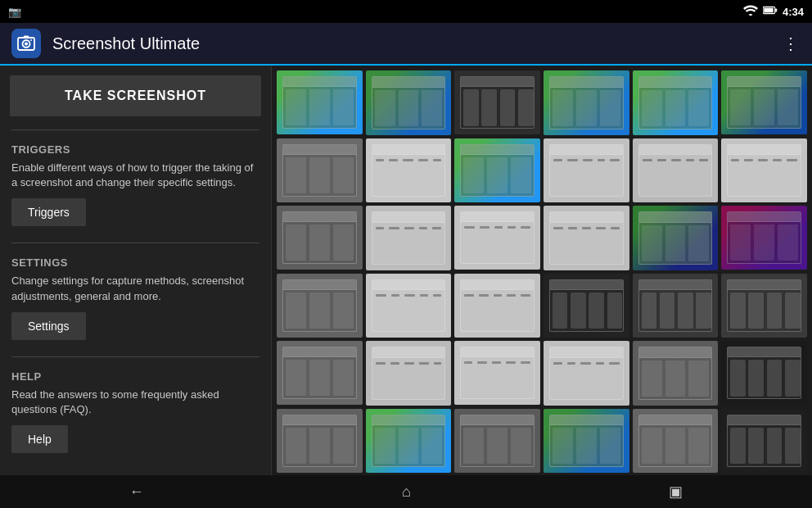  What do you see at coordinates (136, 377) in the screenshot?
I see `help-title: HELP` at bounding box center [136, 377].